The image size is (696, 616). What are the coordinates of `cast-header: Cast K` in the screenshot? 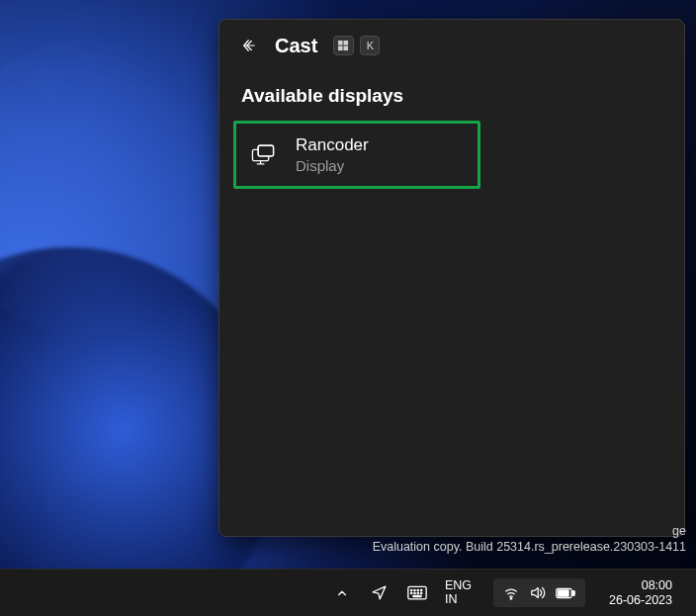 It's located at (452, 44).